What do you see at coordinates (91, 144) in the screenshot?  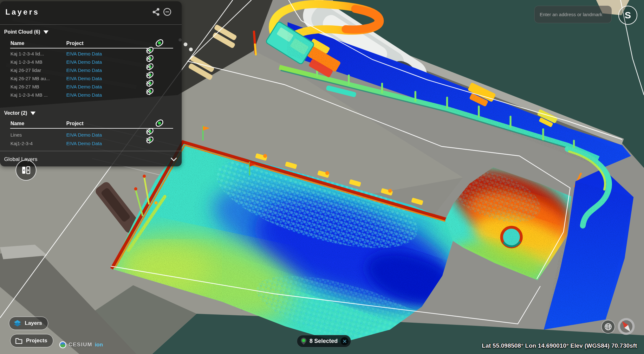 I see `layer-row: Kaj1-2-3-4 EIVA Demo Data` at bounding box center [91, 144].